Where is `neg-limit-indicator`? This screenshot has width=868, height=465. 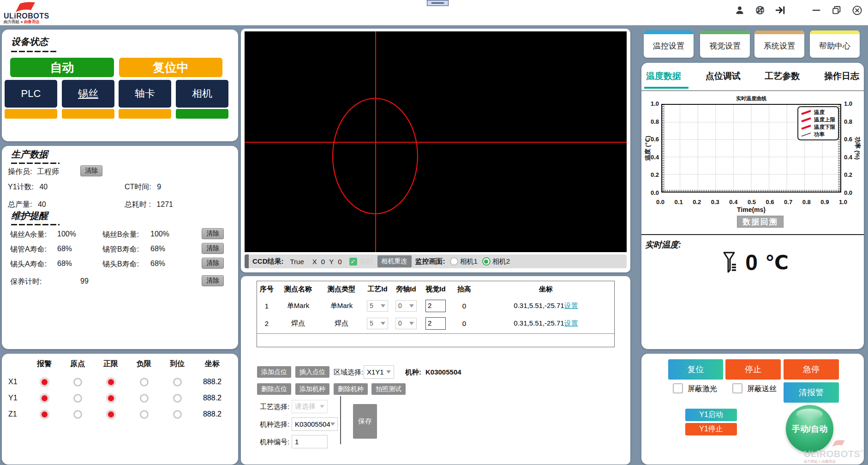 neg-limit-indicator is located at coordinates (144, 415).